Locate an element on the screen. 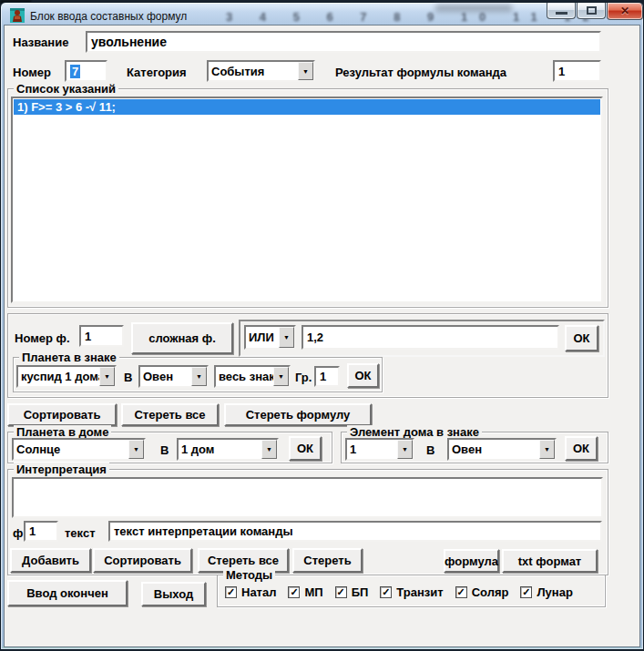  checkbox-label: Лунар is located at coordinates (554, 592).